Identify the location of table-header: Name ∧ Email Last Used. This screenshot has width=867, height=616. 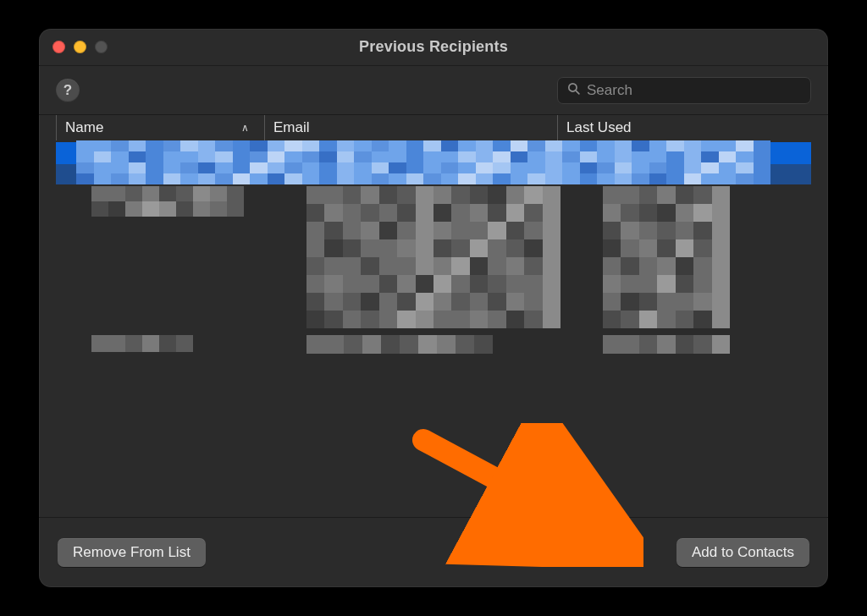
(434, 128).